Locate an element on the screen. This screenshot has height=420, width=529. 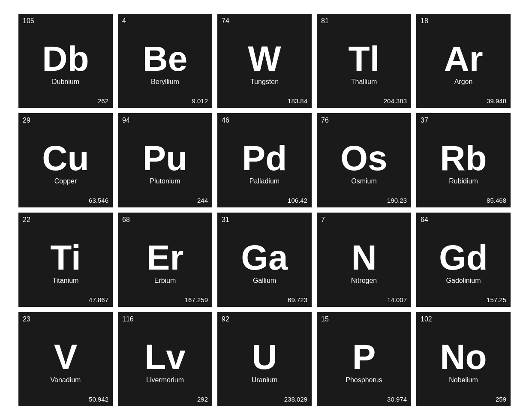
atomic-mass: 259 is located at coordinates (501, 399).